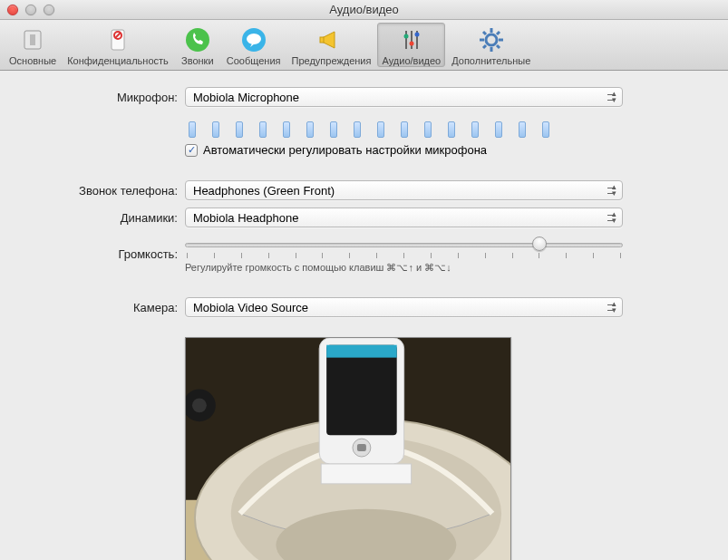 This screenshot has height=560, width=728. What do you see at coordinates (198, 40) in the screenshot?
I see `phone-icon` at bounding box center [198, 40].